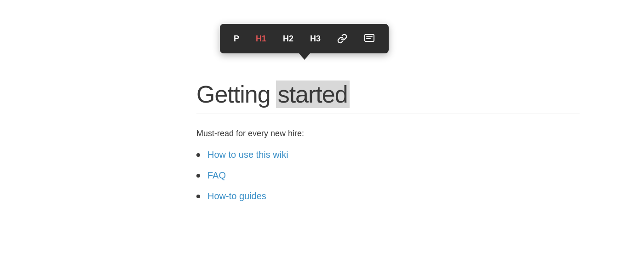 This screenshot has width=644, height=276. What do you see at coordinates (313, 94) in the screenshot?
I see `page-title-highlight: started` at bounding box center [313, 94].